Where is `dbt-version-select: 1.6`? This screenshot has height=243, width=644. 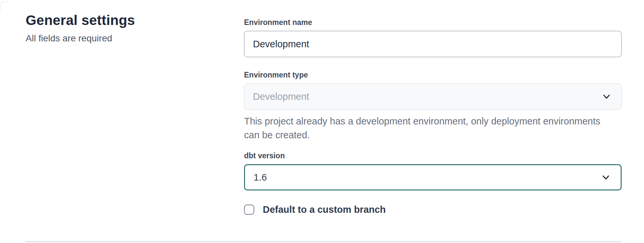 dbt-version-select: 1.6 is located at coordinates (433, 177).